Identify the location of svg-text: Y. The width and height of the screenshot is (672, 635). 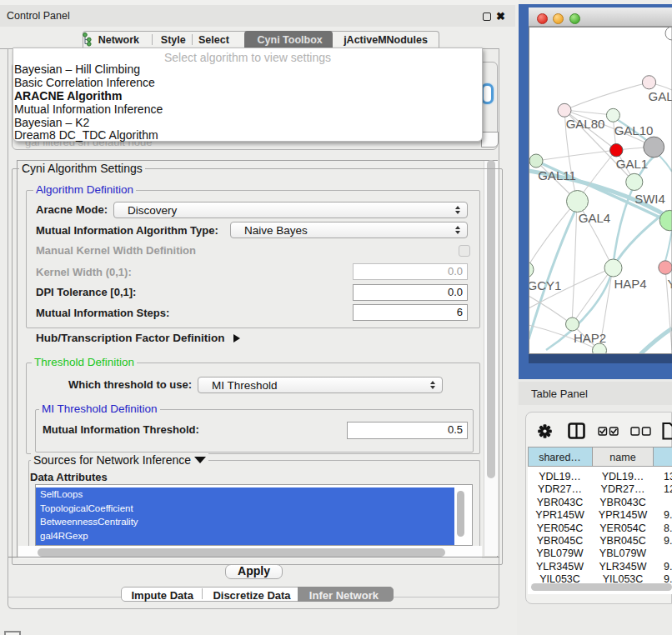
(670, 283).